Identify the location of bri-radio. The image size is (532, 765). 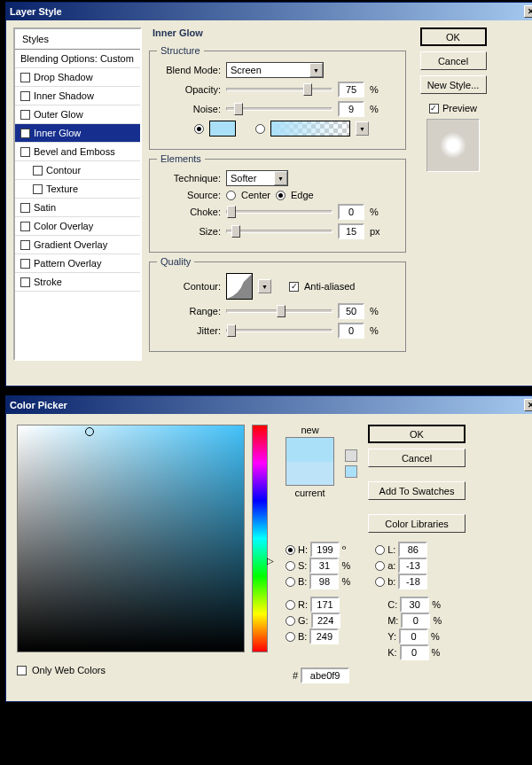
(291, 582).